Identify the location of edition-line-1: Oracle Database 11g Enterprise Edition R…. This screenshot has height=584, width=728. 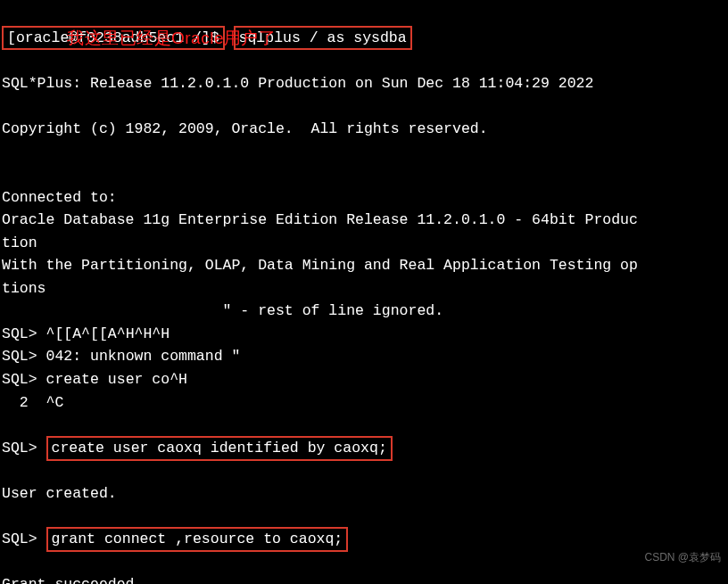
(319, 219).